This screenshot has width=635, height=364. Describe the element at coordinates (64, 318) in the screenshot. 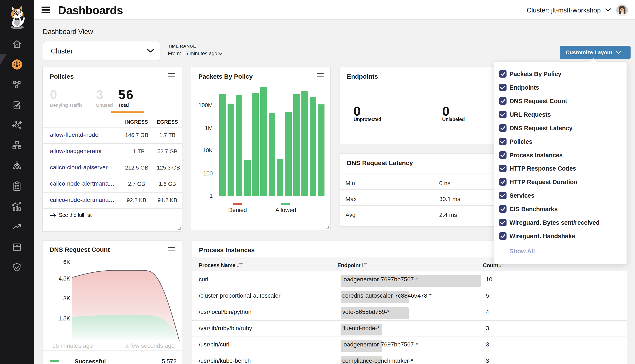

I see `svg-text: 1.5K` at that location.